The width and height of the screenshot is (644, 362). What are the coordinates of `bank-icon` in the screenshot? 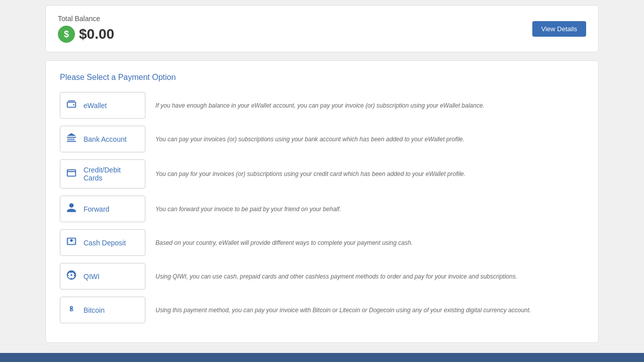 It's located at (71, 139).